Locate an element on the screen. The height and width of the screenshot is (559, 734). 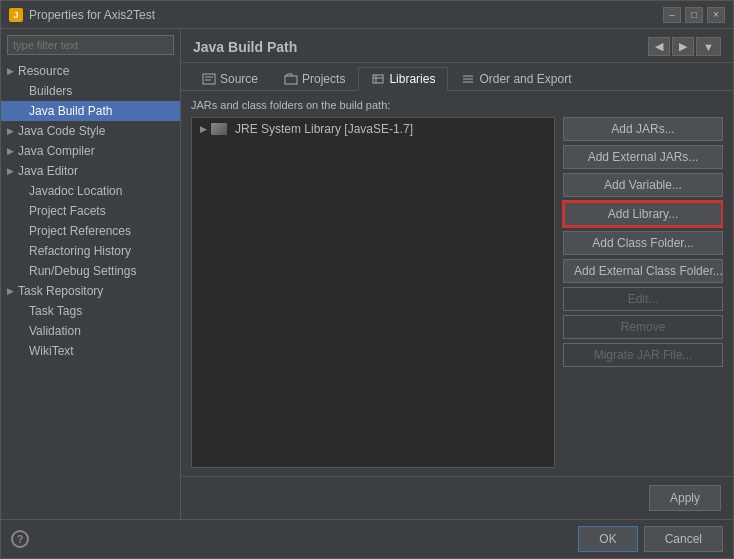
jre-icon is located at coordinates (219, 129).